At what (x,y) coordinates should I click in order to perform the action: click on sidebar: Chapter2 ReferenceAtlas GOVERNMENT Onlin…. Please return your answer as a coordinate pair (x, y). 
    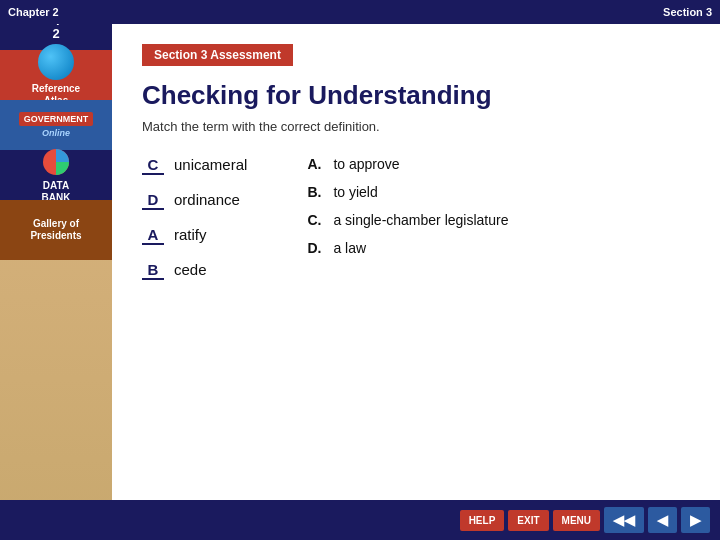
    Looking at the image, I should click on (56, 250).